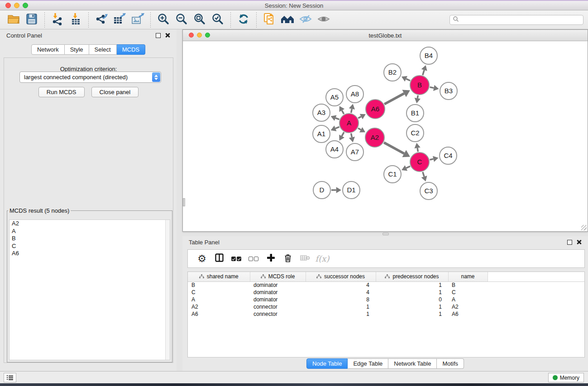 This screenshot has width=588, height=386. I want to click on edge-A-A8, so click(352, 111).